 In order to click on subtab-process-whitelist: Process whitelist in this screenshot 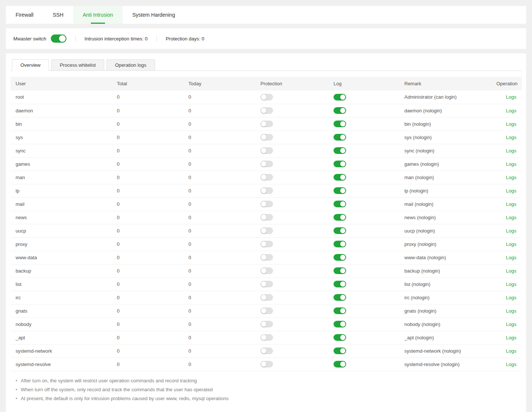, I will do `click(78, 65)`.